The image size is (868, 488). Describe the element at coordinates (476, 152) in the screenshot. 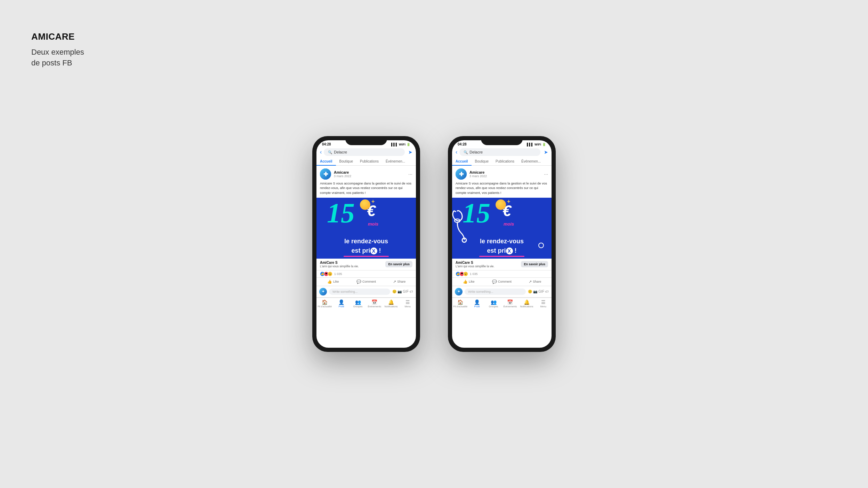

I see `search-query-2: Delacre` at that location.